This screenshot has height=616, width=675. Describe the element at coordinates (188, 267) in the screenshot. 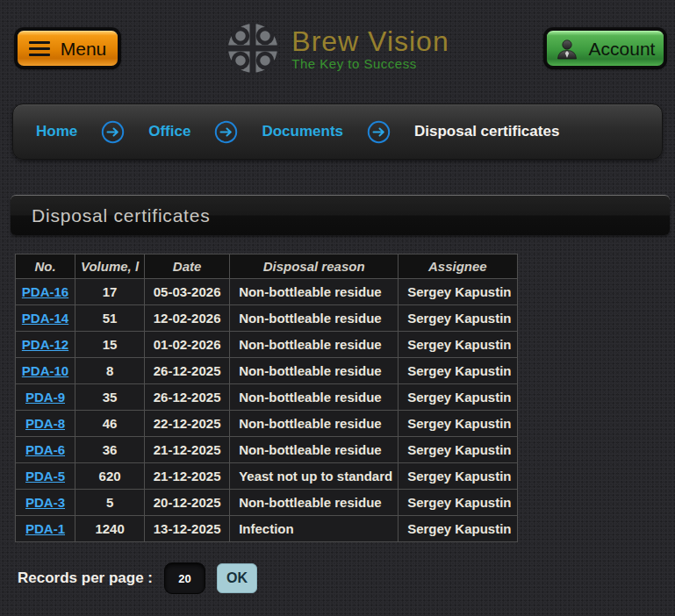

I see `column-header-date: Date` at that location.